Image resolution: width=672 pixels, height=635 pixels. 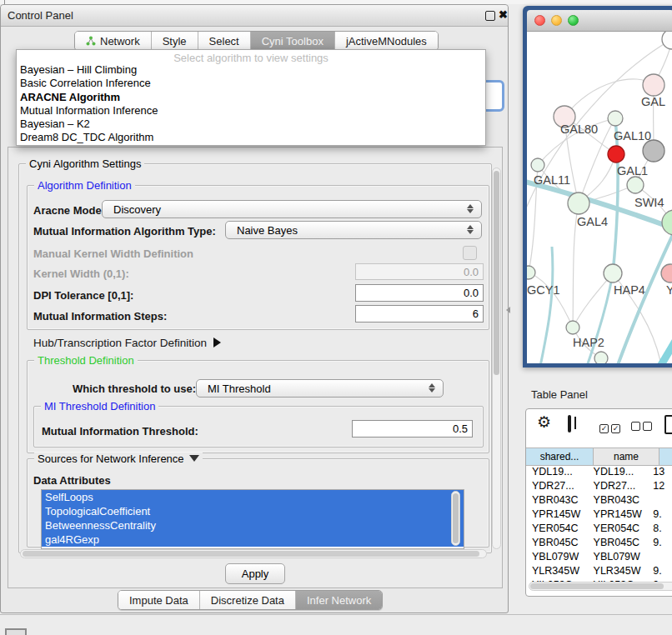 I want to click on table-row: YBR043CYBR043C, so click(x=599, y=500).